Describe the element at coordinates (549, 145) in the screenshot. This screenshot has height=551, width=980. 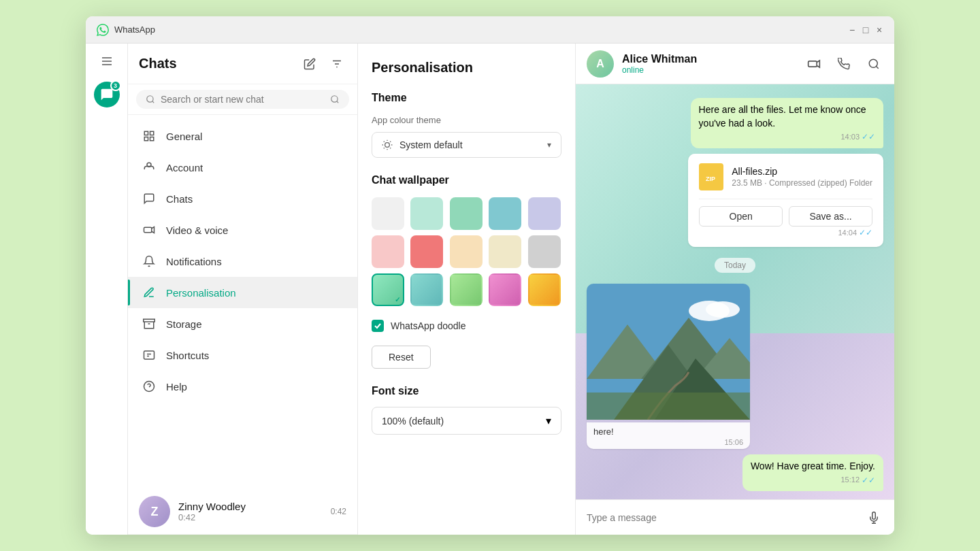
I see `dropdown-chevron: ▾` at that location.